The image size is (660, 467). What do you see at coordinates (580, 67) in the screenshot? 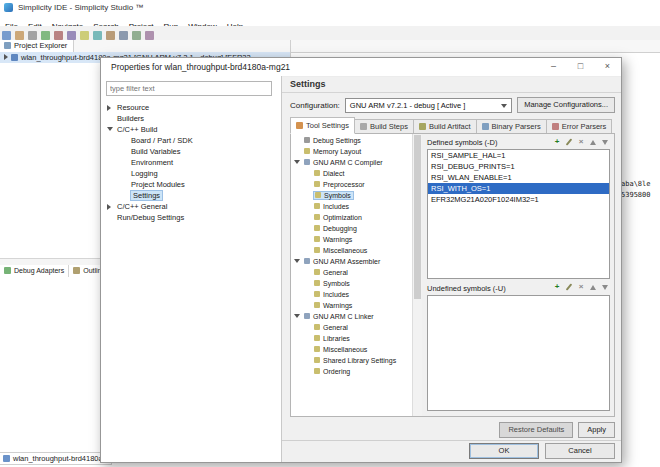
I see `maximize-icon: □` at bounding box center [580, 67].